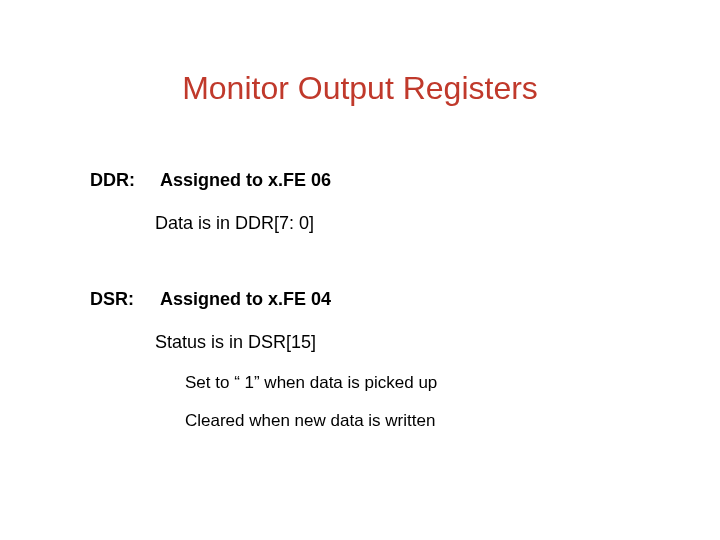 The height and width of the screenshot is (540, 720). I want to click on register-header: DSR: Assigned to x.FE 04, so click(370, 300).